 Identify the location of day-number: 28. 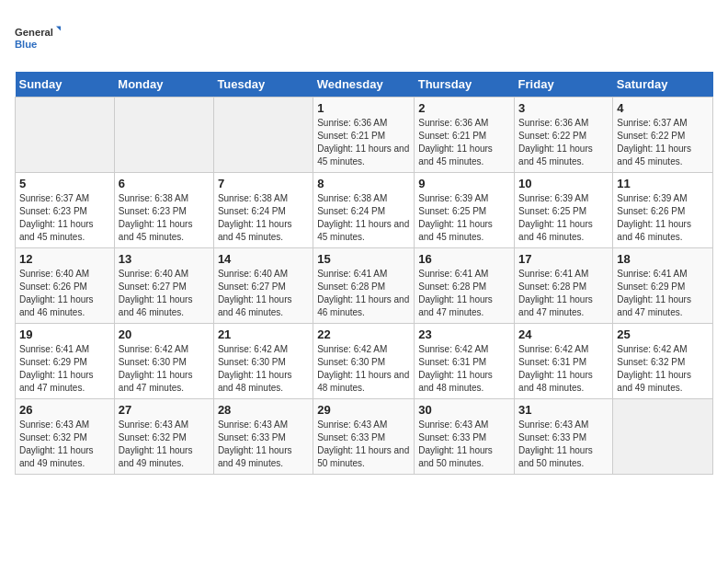
(263, 410).